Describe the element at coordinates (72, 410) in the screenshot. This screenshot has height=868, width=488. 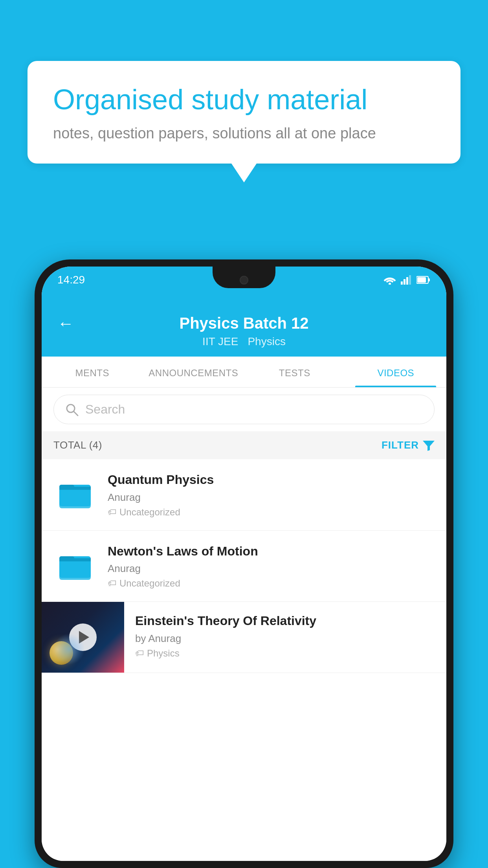
I see `search-icon` at that location.